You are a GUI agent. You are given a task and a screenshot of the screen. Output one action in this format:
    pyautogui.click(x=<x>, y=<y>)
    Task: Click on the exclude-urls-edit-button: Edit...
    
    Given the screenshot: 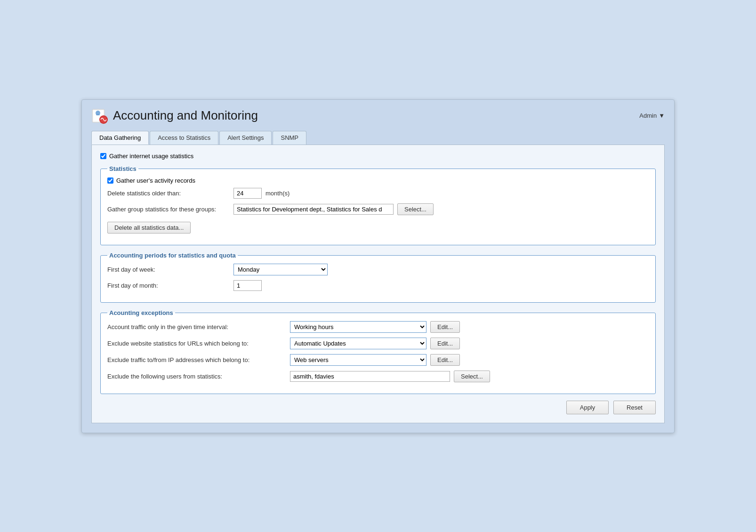 What is the action you would take?
    pyautogui.click(x=445, y=344)
    